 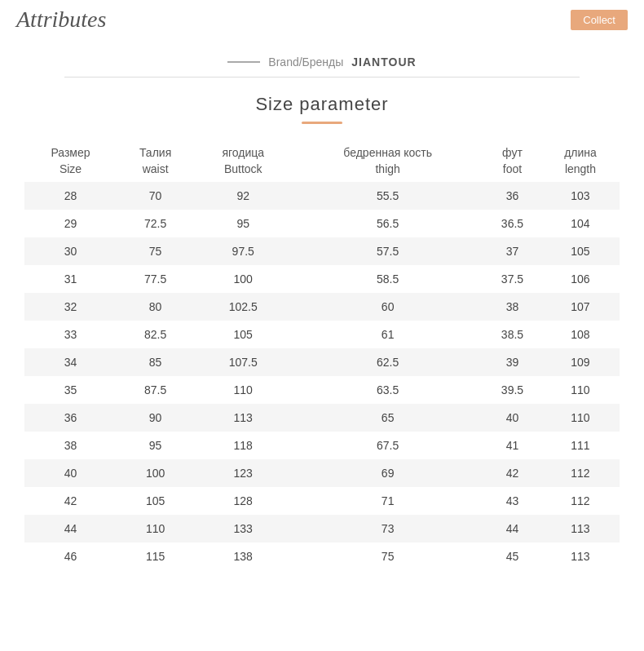 What do you see at coordinates (155, 224) in the screenshot?
I see `table-cell: 72.5` at bounding box center [155, 224].